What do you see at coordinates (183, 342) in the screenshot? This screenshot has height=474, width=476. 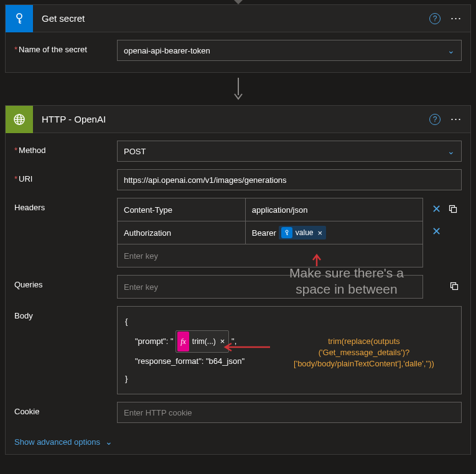 I see `fx-icon: fx` at bounding box center [183, 342].